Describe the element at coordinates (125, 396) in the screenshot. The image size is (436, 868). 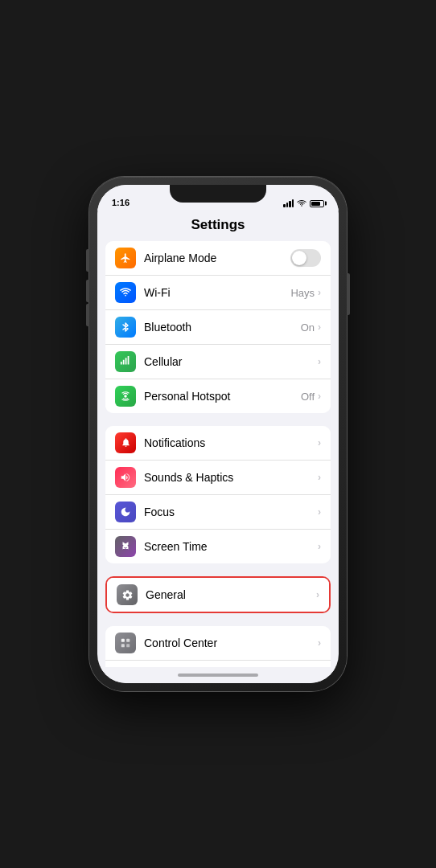
I see `hotspot-icon` at that location.